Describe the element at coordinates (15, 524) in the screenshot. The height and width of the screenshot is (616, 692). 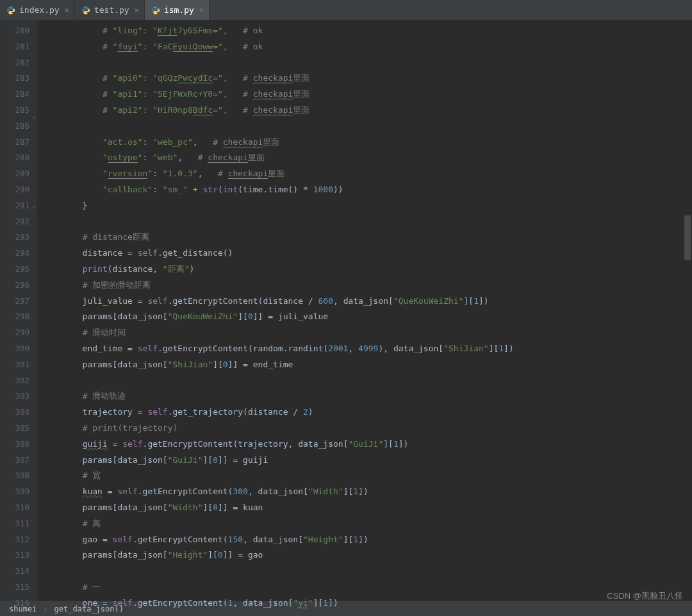
I see `line-number: 311` at that location.